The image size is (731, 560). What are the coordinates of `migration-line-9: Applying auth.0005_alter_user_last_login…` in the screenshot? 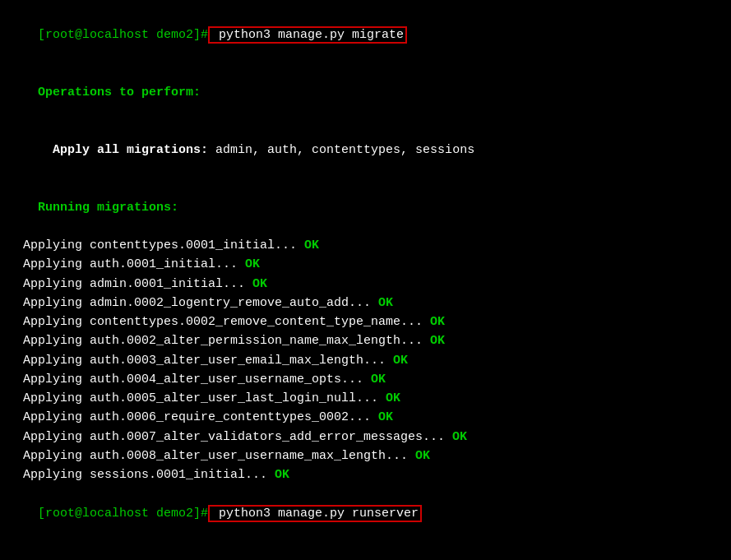 It's located at (365, 398).